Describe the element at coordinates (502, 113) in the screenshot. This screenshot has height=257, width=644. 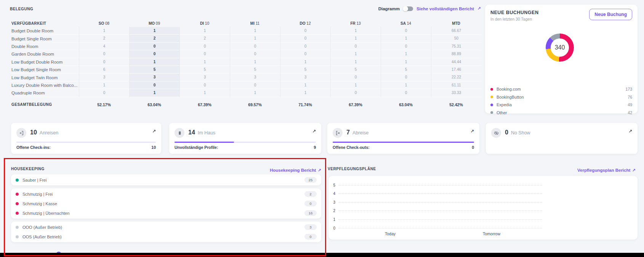
I see `legend-label: Other` at that location.